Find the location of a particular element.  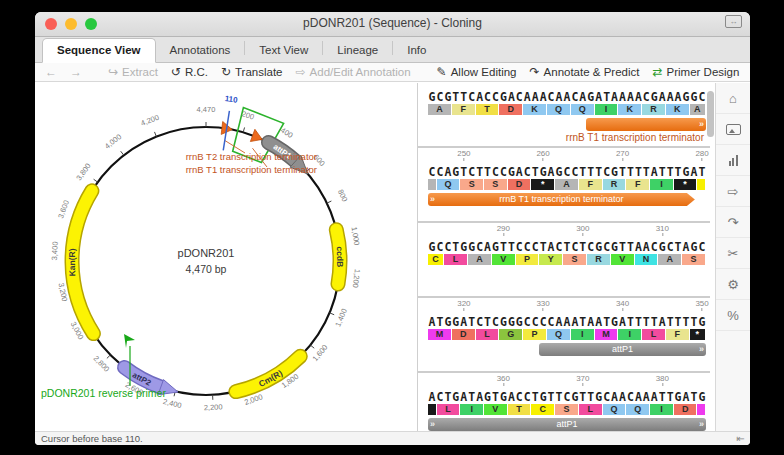

ruler-tick-label: 270 is located at coordinates (622, 155).